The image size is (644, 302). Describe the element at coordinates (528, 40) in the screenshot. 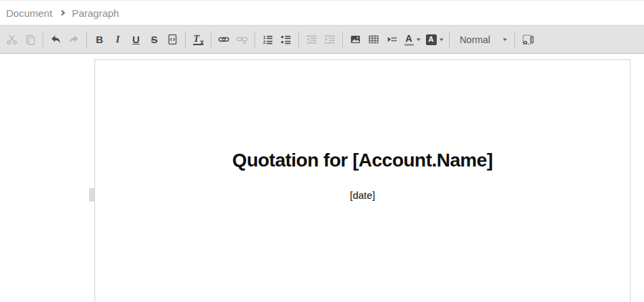

I see `dotted-box-icon` at that location.